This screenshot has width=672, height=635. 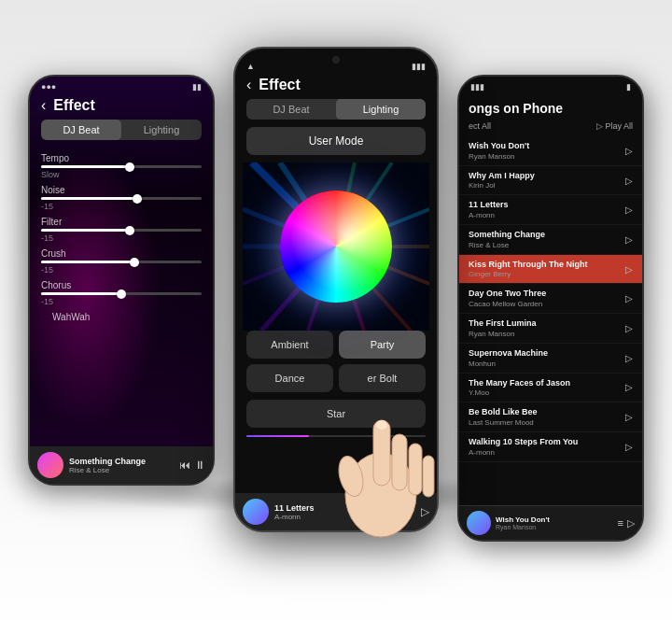 What do you see at coordinates (547, 294) in the screenshot?
I see `song-title-5: Day One Two Three` at bounding box center [547, 294].